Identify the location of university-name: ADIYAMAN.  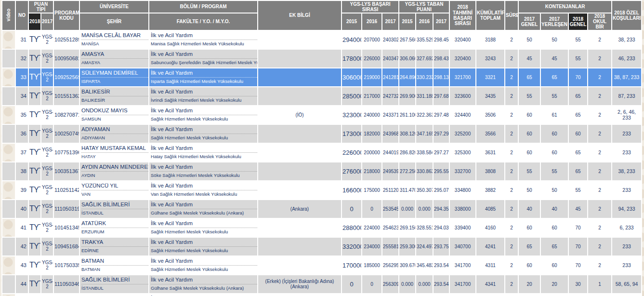
(115, 130).